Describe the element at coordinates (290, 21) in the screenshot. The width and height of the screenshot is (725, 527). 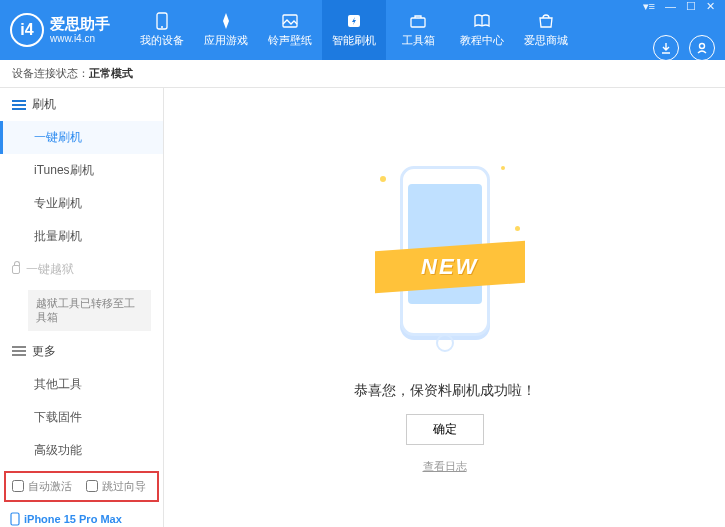
I see `wallpaper-icon` at that location.